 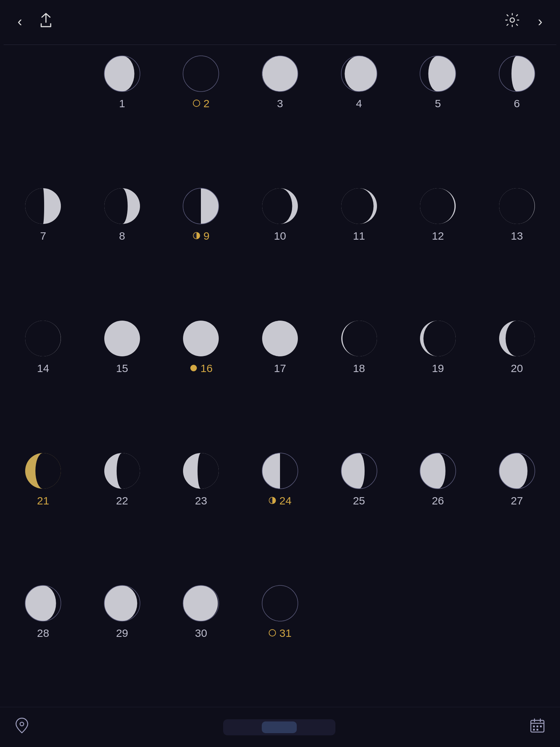 I want to click on day-number: 3, so click(x=280, y=104).